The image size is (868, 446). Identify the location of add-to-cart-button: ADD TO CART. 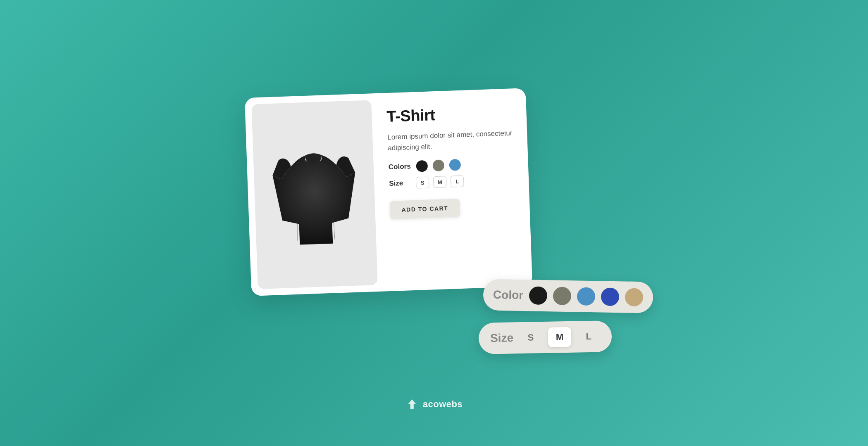
(425, 209).